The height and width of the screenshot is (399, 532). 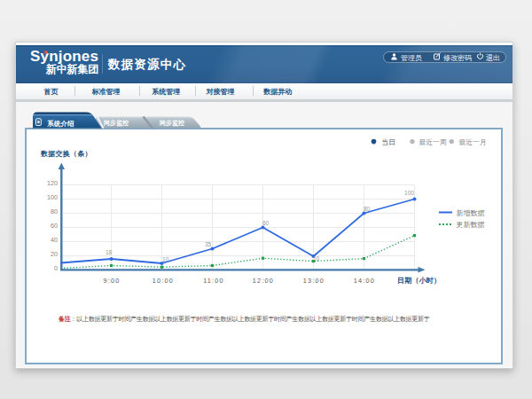 What do you see at coordinates (52, 183) in the screenshot?
I see `svg-text: 120` at bounding box center [52, 183].